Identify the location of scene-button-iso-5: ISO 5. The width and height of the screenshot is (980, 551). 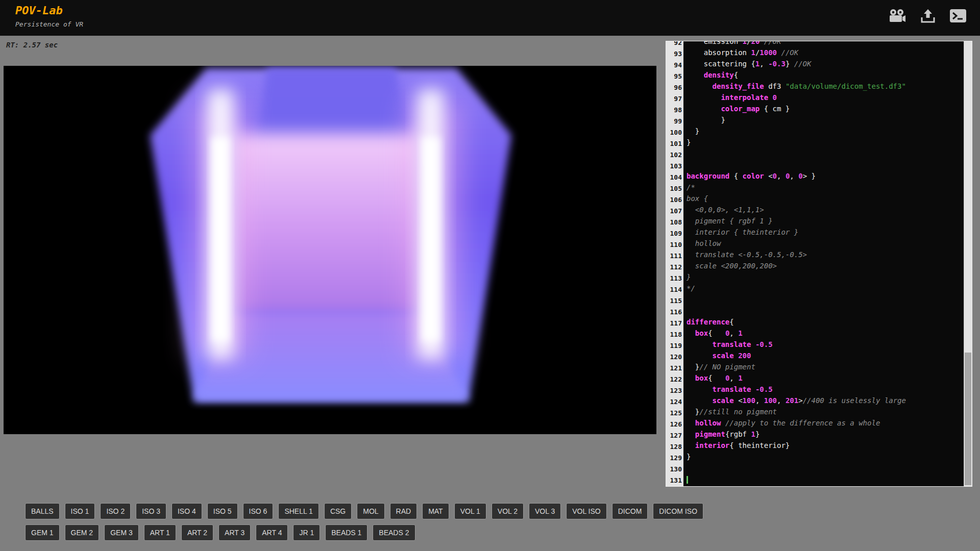
(223, 511).